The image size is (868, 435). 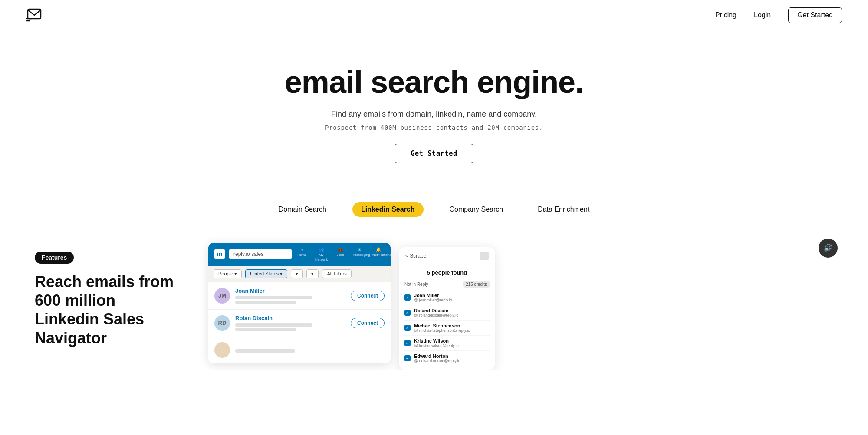 I want to click on li-connect-button-joan: Connect, so click(x=368, y=296).